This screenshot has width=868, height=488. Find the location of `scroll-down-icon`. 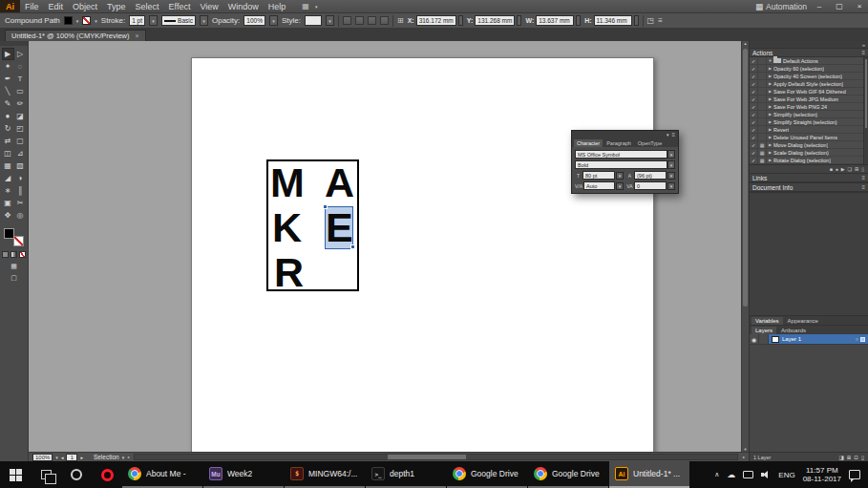

scroll-down-icon is located at coordinates (745, 449).